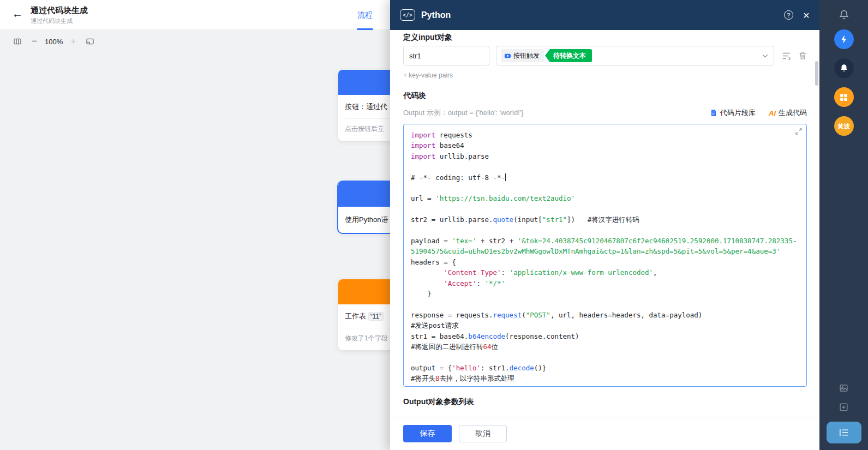  Describe the element at coordinates (844, 126) in the screenshot. I see `user-avatar: 黄波` at that location.